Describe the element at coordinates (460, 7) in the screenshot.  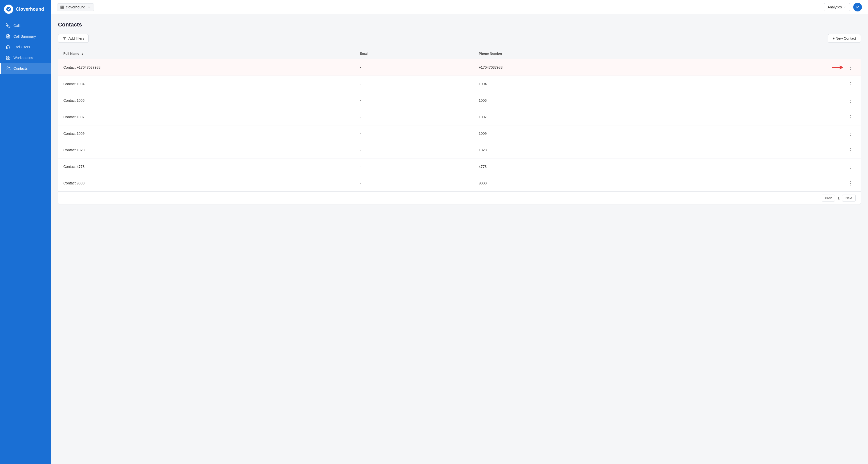
I see `topbar: cloverhound Analytics P` at that location.